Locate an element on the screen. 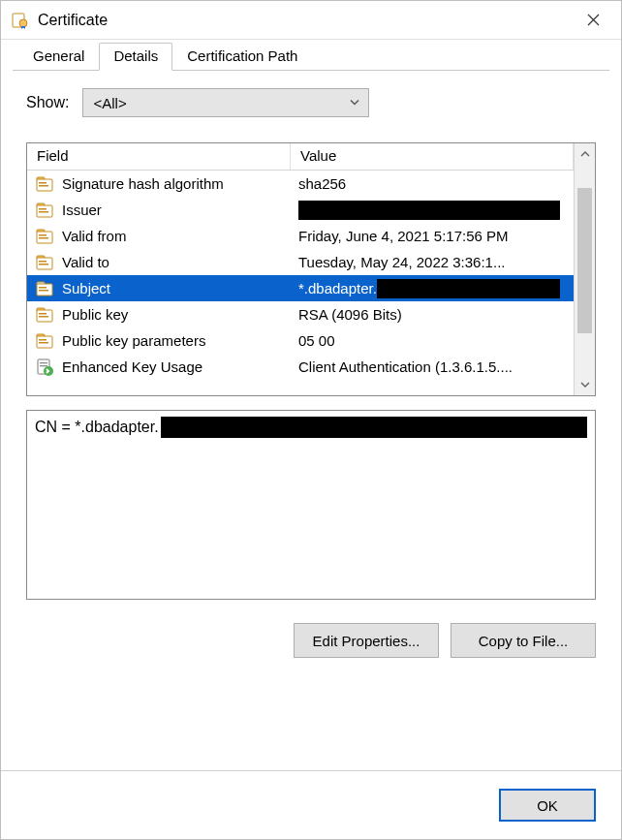 Image resolution: width=622 pixels, height=840 pixels. value-cell: *.dbadapter. is located at coordinates (432, 289).